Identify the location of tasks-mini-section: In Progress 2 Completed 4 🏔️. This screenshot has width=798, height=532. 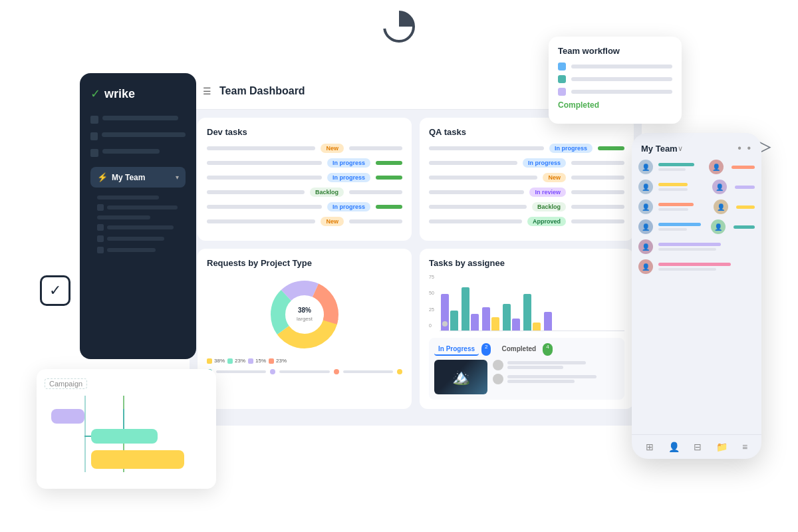
(527, 368).